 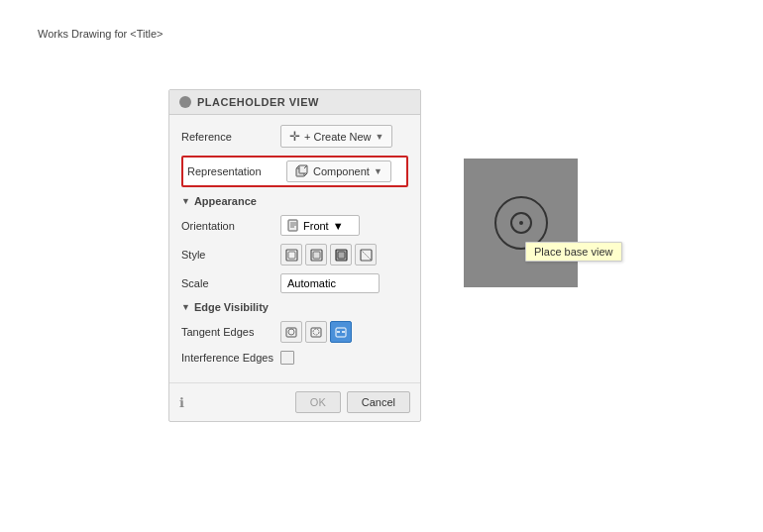 I want to click on edge-visibility-section-label: Edge Visibility, so click(x=232, y=307).